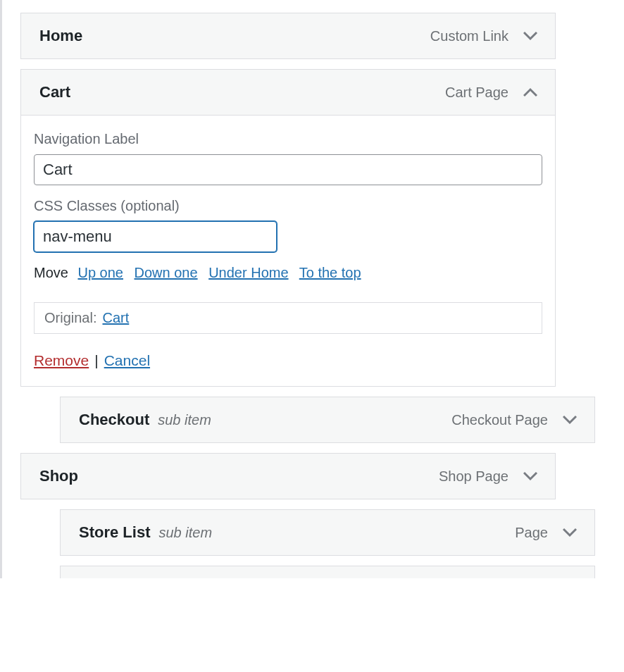 This screenshot has height=672, width=624. Describe the element at coordinates (288, 92) in the screenshot. I see `menu-item-handle: Cart Cart Page` at that location.